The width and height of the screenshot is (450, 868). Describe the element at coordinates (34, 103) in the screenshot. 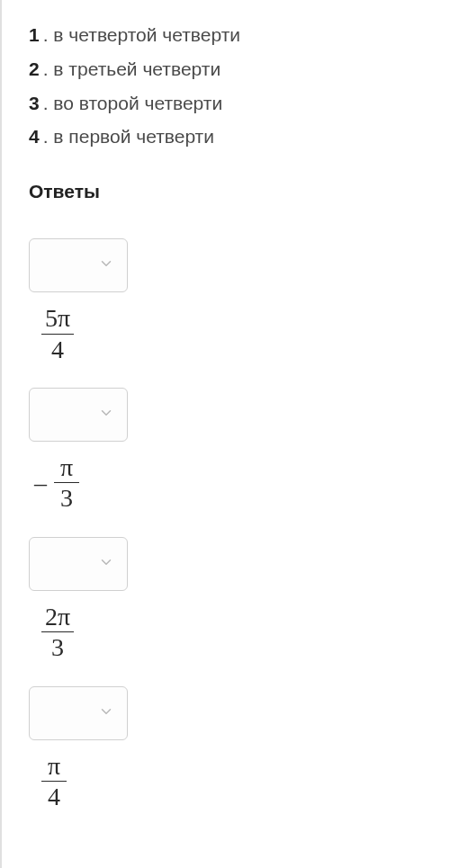

I see `option-number: 3` at that location.